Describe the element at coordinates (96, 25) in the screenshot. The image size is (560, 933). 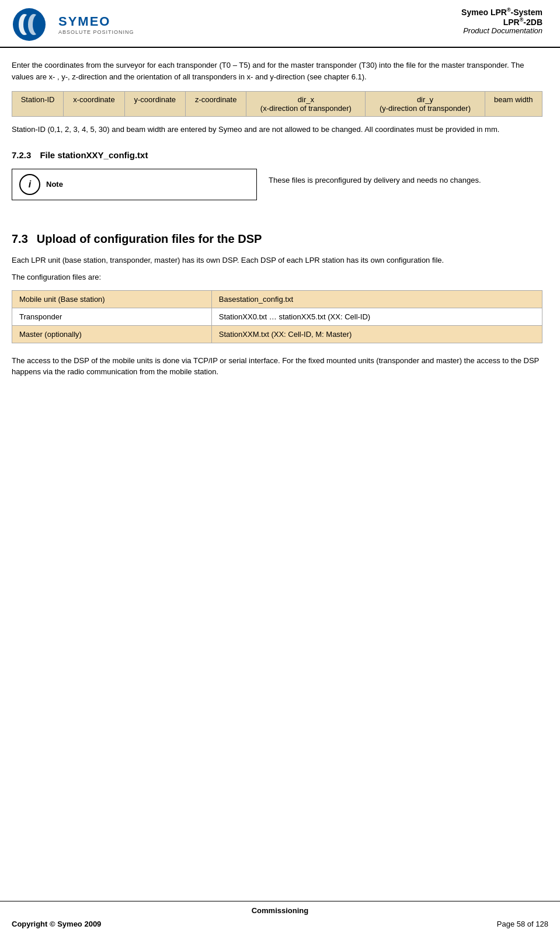
I see `logo-text: SYMEO ABSOLUTE POSITIONING` at that location.